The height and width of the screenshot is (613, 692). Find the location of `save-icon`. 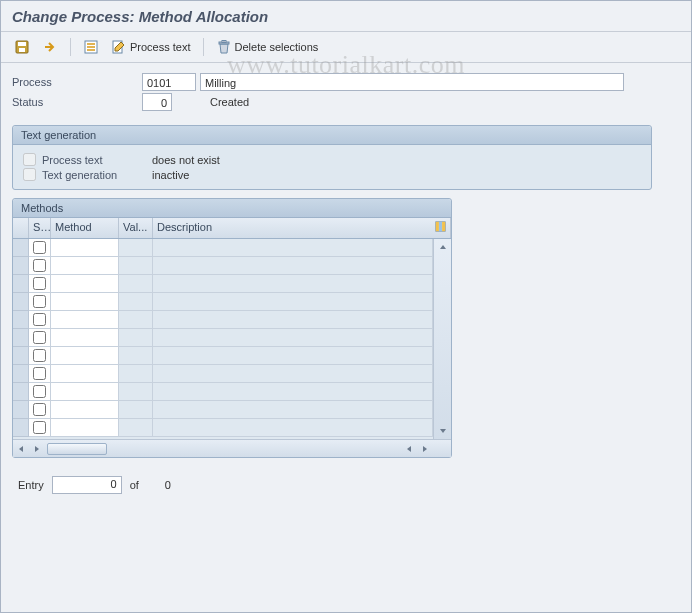

save-icon is located at coordinates (22, 47).